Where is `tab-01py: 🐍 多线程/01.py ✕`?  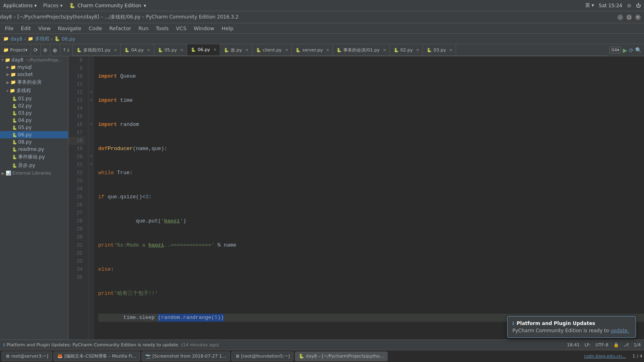 tab-01py: 🐍 多线程/01.py ✕ is located at coordinates (97, 50).